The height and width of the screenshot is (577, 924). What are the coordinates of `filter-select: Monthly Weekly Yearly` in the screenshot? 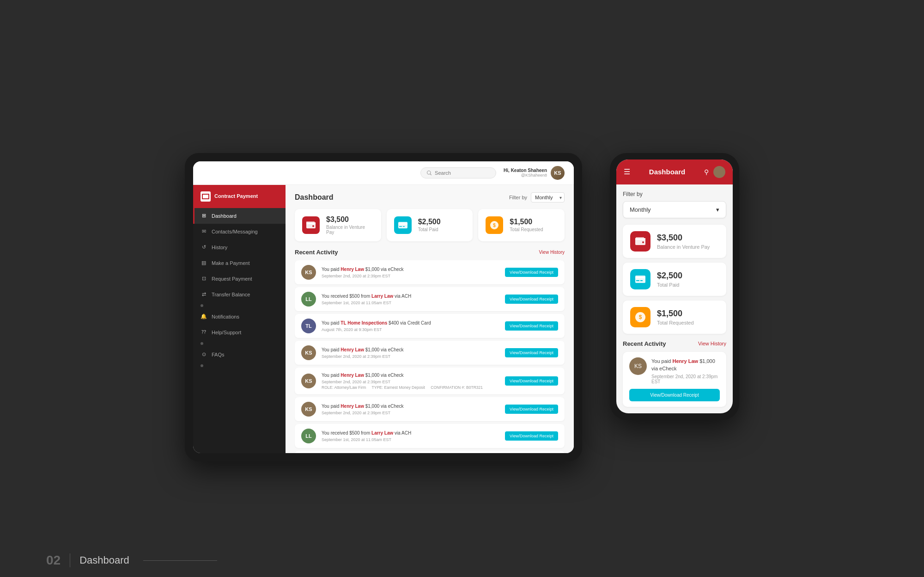 It's located at (548, 197).